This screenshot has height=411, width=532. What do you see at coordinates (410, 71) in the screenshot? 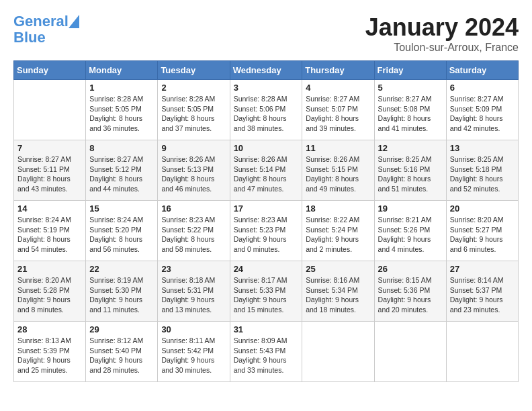
I see `weekday-header-friday: Friday` at bounding box center [410, 71].